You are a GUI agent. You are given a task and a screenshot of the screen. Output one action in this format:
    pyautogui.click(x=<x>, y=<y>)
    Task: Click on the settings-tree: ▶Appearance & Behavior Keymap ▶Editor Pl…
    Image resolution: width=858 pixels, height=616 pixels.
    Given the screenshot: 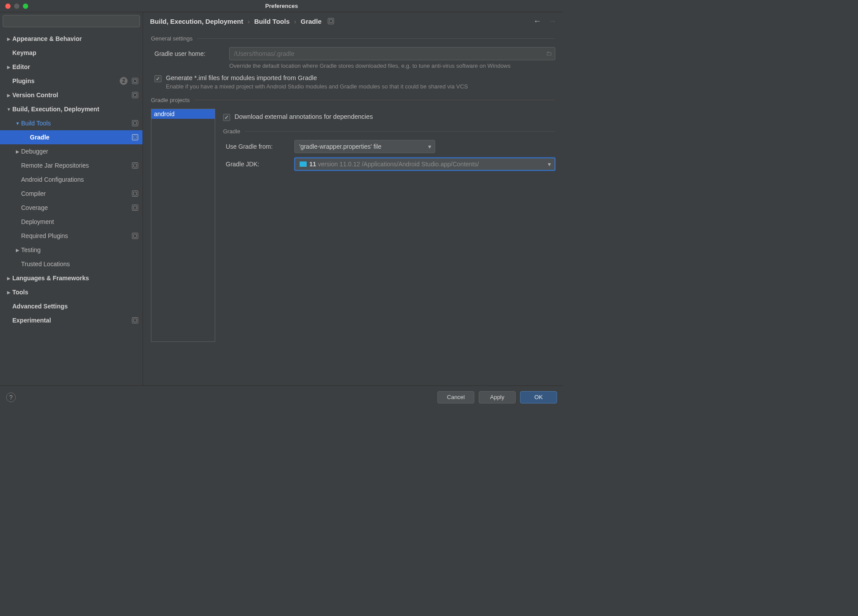 What is the action you would take?
    pyautogui.click(x=71, y=208)
    